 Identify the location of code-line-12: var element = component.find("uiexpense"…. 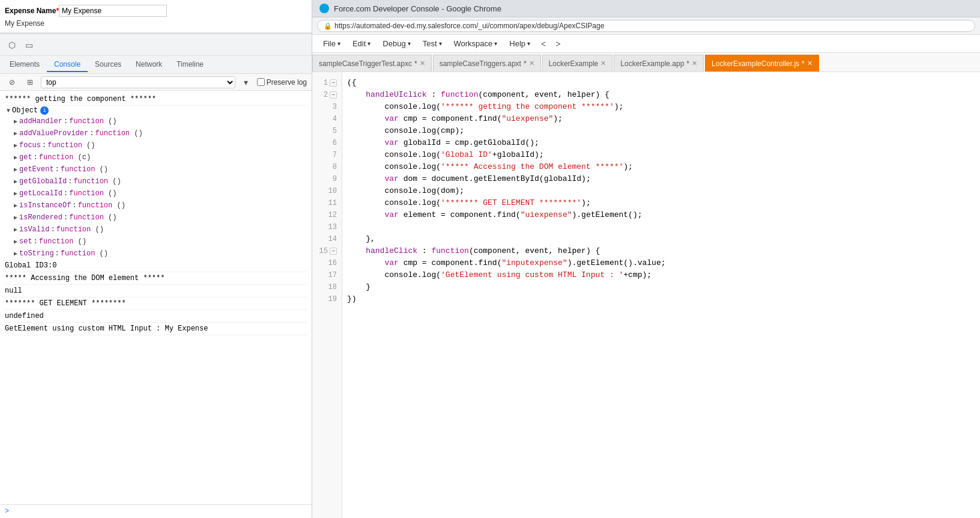
(664, 215).